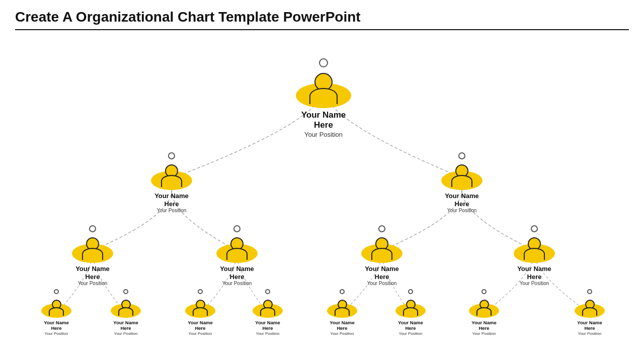 This screenshot has width=644, height=362. I want to click on top-circle-l3-rll, so click(342, 292).